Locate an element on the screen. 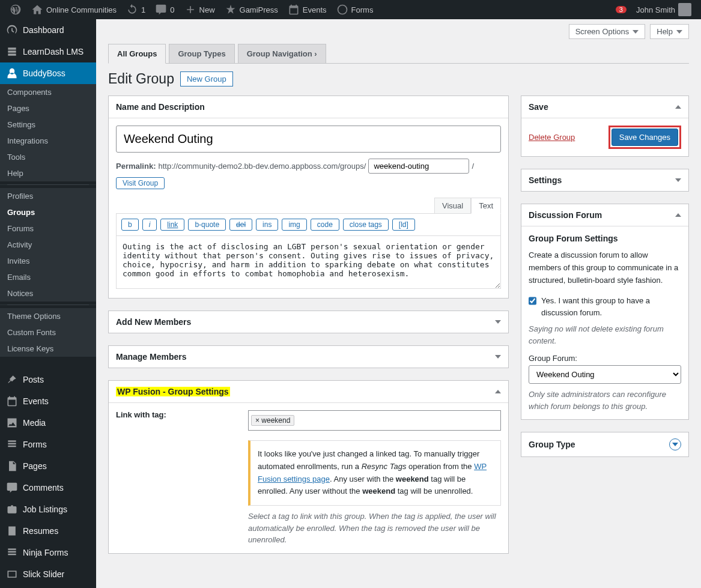  dashboard-icon is located at coordinates (12, 30).